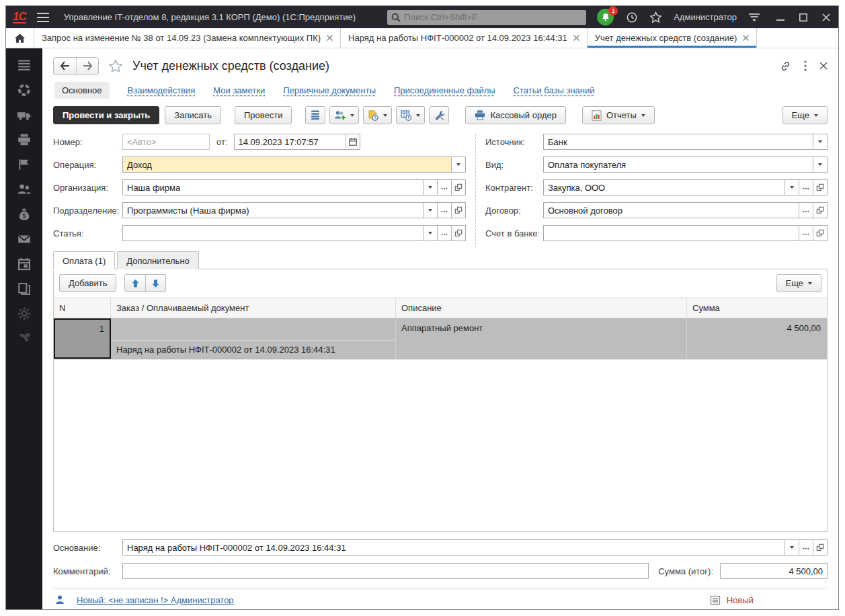  Describe the element at coordinates (378, 116) in the screenshot. I see `document-history-button` at that location.